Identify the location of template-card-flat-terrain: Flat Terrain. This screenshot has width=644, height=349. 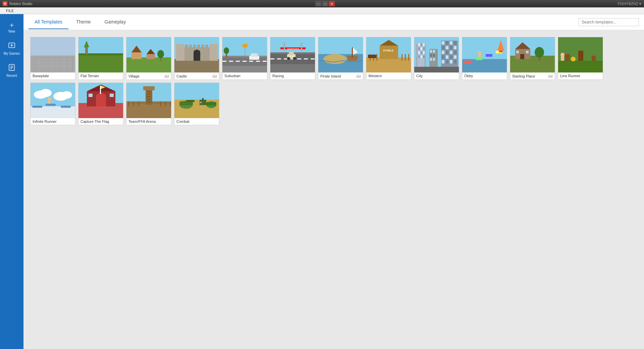
(101, 58).